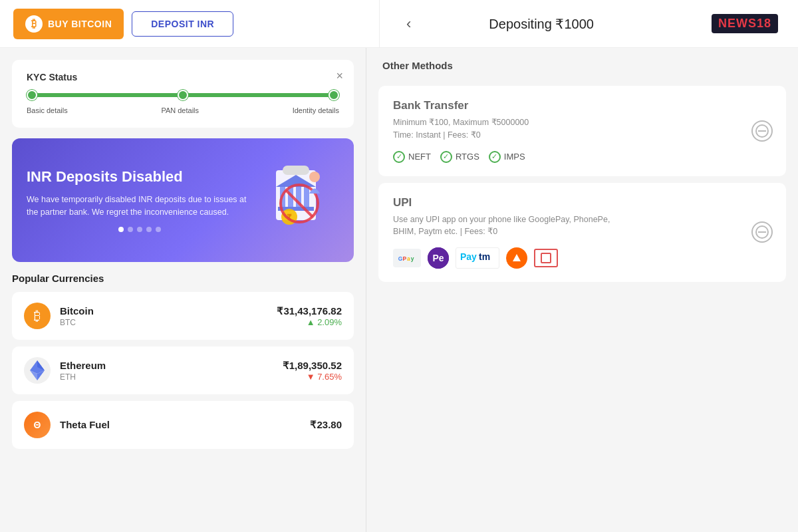 This screenshot has width=798, height=532. What do you see at coordinates (313, 376) in the screenshot?
I see `eth-change: ▼ 7.65%` at bounding box center [313, 376].